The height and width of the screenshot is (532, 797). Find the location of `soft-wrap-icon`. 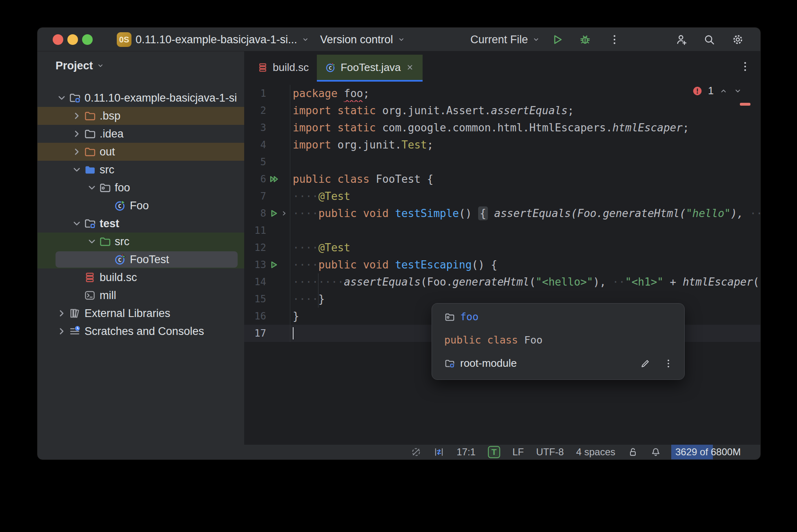

soft-wrap-icon is located at coordinates (439, 452).